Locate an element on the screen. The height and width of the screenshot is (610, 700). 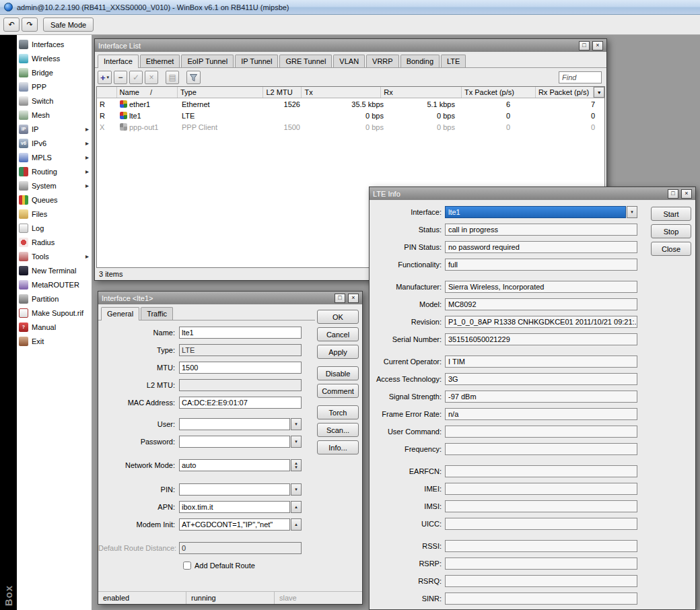
interface-combo: lte1 is located at coordinates (536, 212).